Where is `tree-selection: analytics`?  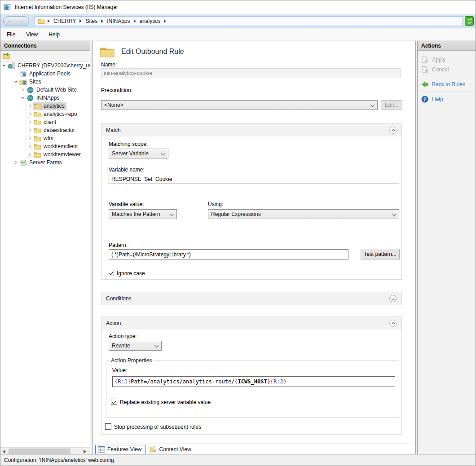 tree-selection: analytics is located at coordinates (49, 106).